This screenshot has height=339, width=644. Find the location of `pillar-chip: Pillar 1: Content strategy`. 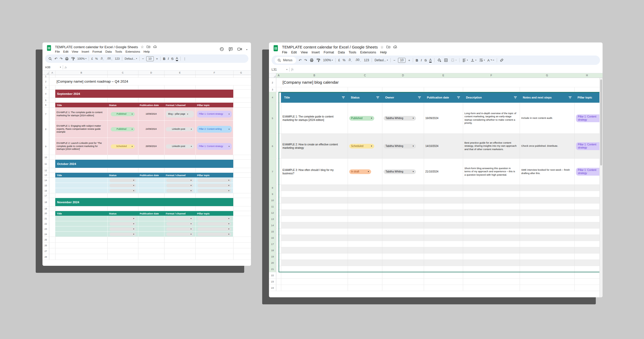

pillar-chip: Pillar 1: Content strategy is located at coordinates (589, 118).